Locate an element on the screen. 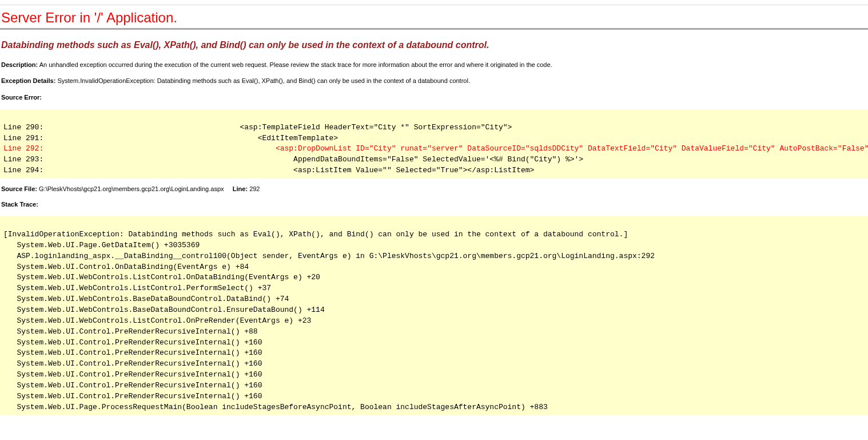 Image resolution: width=868 pixels, height=440 pixels. source-file-label: Source File: is located at coordinates (19, 189).